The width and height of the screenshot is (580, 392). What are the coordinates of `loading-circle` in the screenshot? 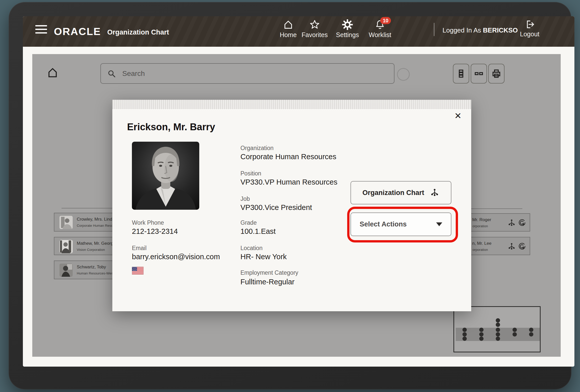 It's located at (403, 74).